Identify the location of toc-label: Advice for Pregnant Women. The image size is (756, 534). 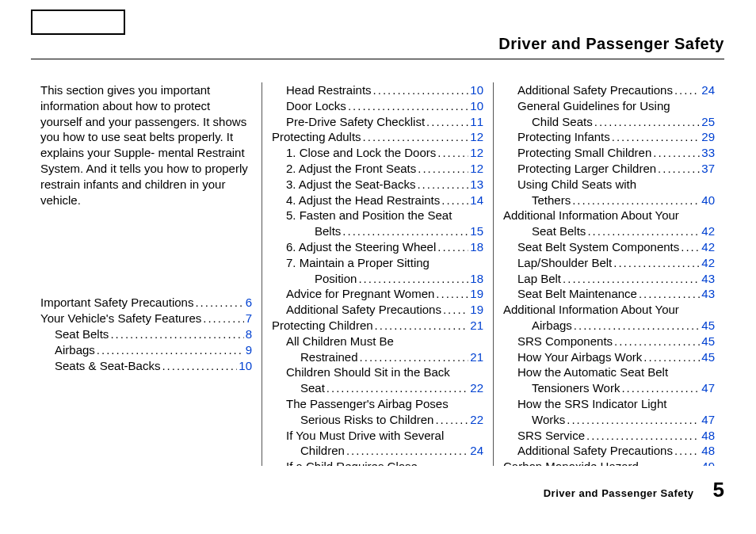
(360, 294).